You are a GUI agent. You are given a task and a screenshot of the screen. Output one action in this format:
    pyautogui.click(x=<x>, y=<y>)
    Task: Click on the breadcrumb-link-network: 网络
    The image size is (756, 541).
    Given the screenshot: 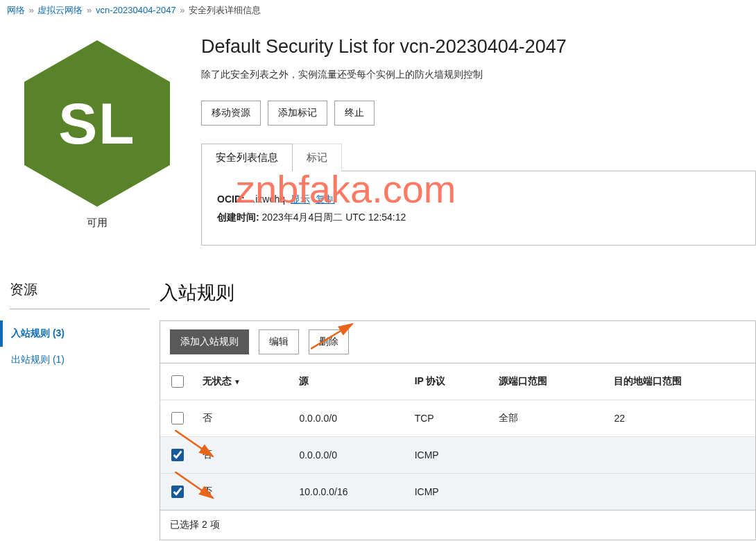 What is the action you would take?
    pyautogui.click(x=16, y=10)
    